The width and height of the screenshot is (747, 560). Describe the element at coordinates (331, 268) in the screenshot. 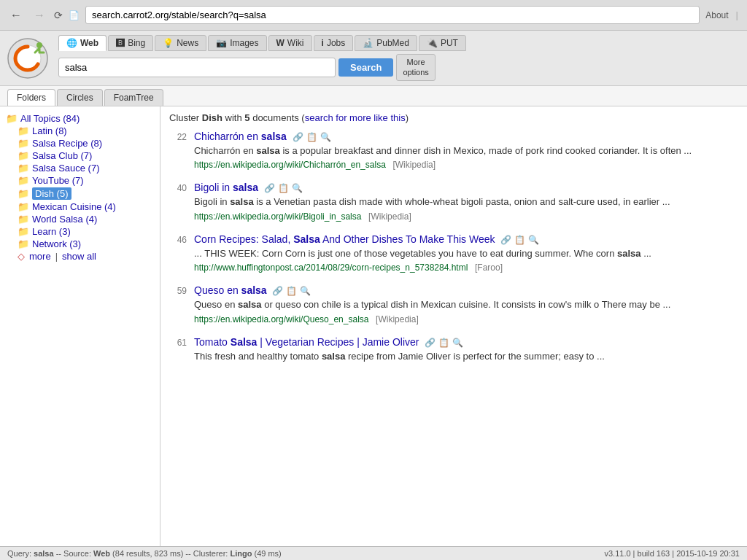

I see `result-url: http://www.huffingtonpost.ca/2014/08/29/…` at that location.